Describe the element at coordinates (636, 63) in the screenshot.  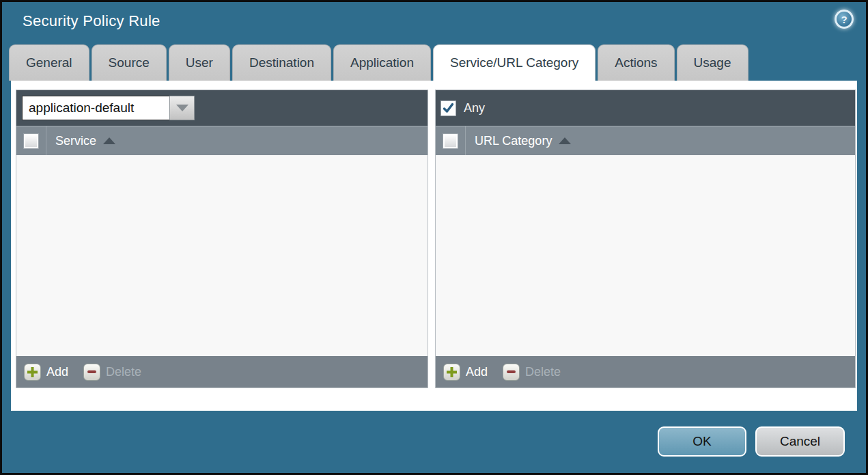
I see `tab-actions: Actions` at that location.